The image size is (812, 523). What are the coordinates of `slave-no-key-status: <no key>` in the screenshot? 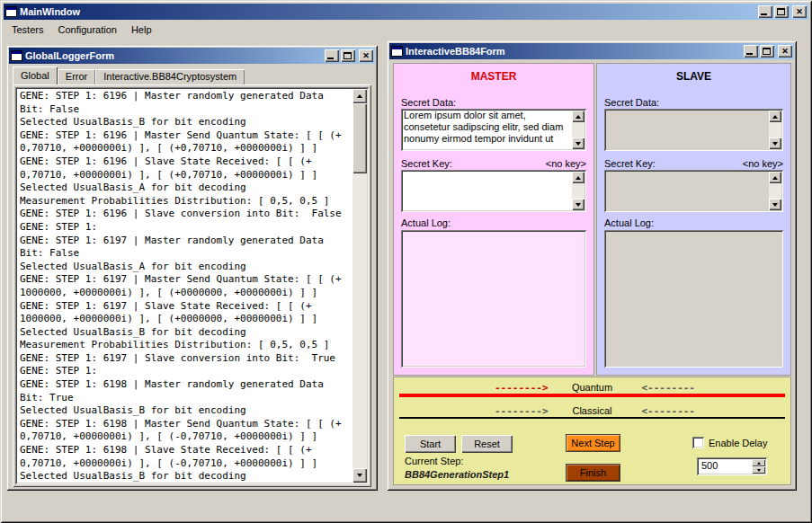 It's located at (763, 164).